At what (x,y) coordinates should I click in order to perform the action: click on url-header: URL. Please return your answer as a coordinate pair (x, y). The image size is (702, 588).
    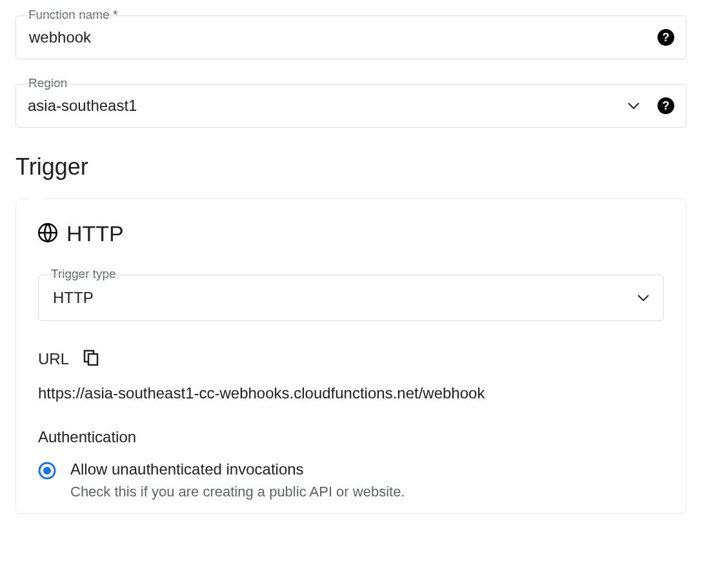
    Looking at the image, I should click on (351, 359).